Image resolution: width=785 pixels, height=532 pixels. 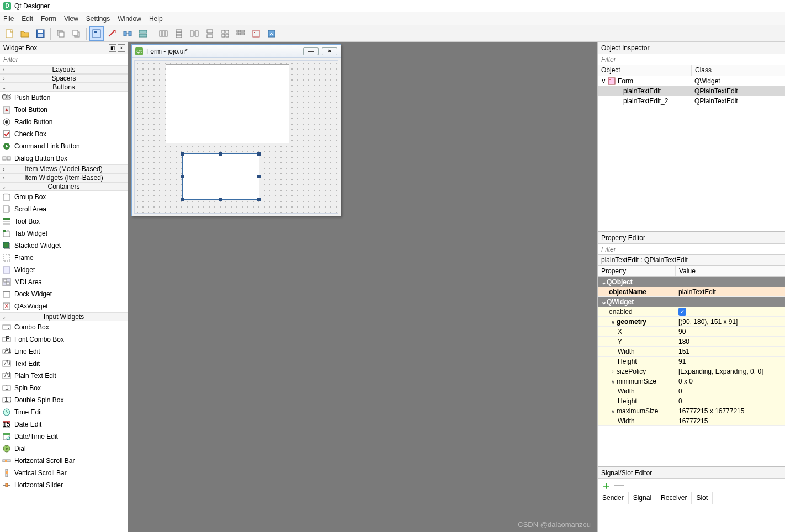 I want to click on wb-container-mdi-area: MDI Area, so click(x=64, y=282).